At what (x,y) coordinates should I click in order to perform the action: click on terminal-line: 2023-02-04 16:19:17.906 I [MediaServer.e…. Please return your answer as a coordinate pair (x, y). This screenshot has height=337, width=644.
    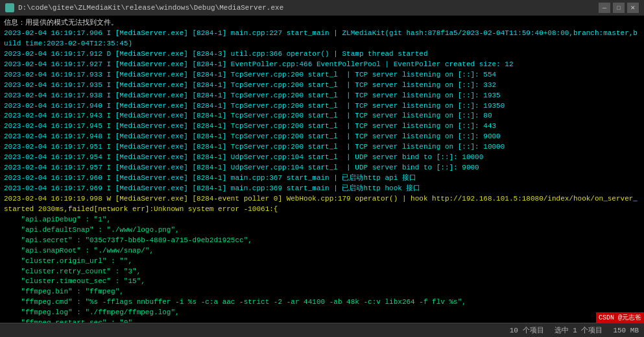
    Looking at the image, I should click on (322, 39).